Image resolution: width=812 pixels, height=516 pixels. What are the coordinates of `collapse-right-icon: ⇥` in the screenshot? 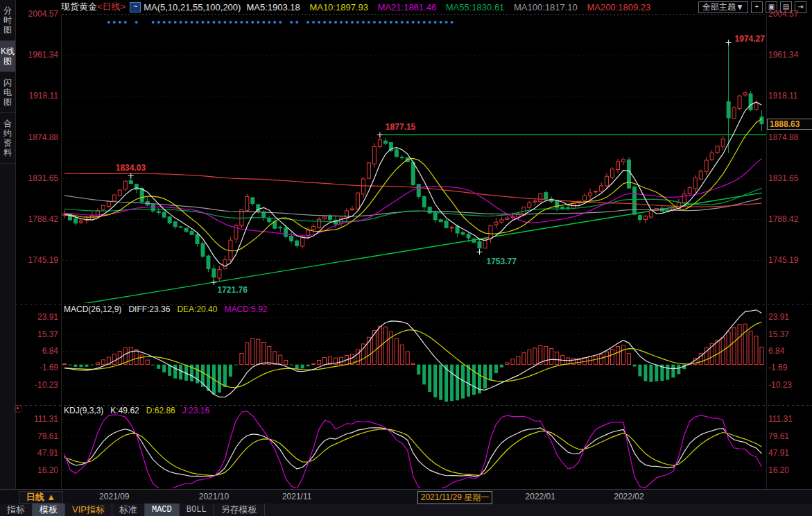 It's located at (800, 7).